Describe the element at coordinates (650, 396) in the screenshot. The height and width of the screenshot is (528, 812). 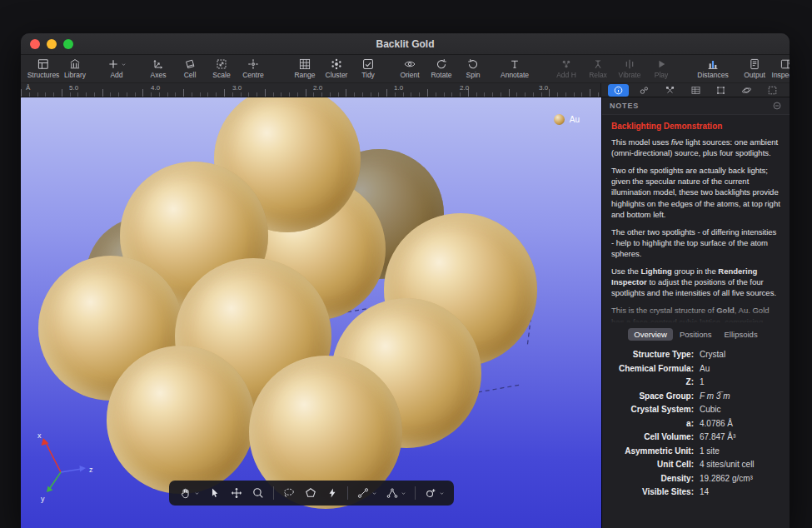
I see `property-label: Space Group:` at that location.